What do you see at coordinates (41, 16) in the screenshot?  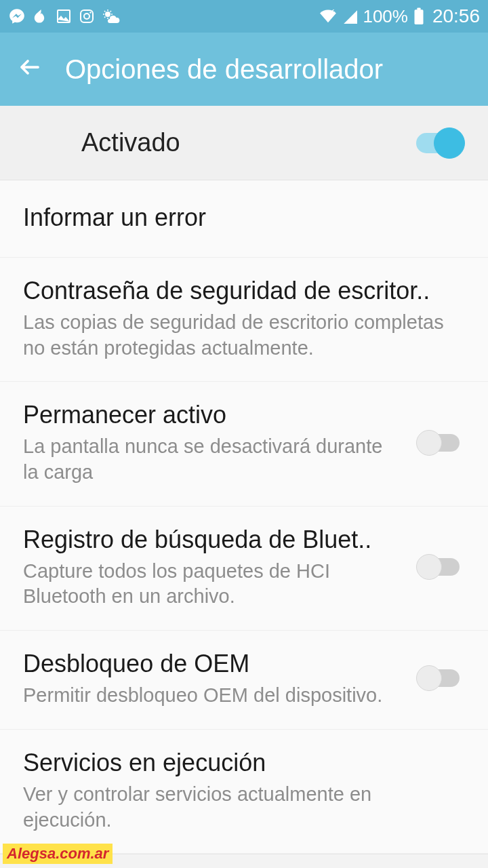 I see `tinder-icon` at bounding box center [41, 16].